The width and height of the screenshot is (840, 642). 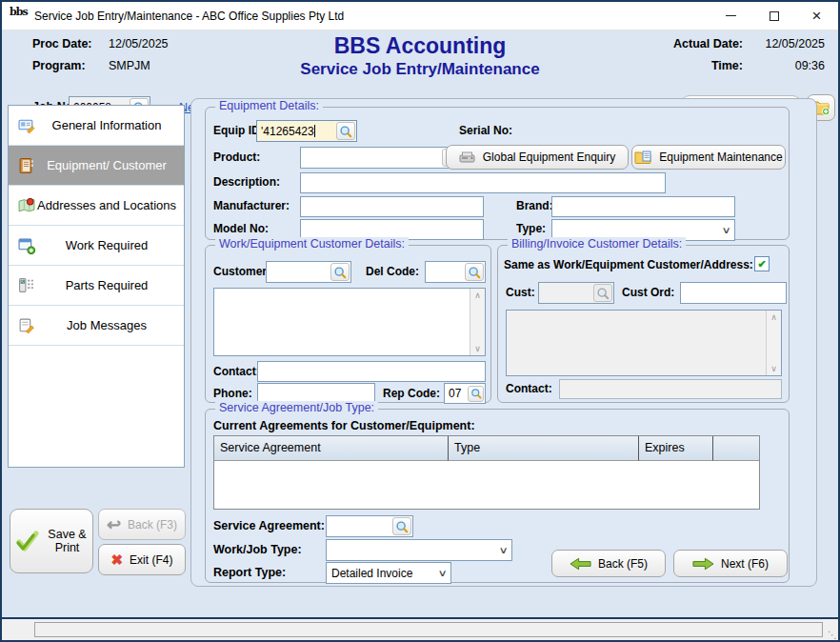 I want to click on status-message-box, so click(x=429, y=630).